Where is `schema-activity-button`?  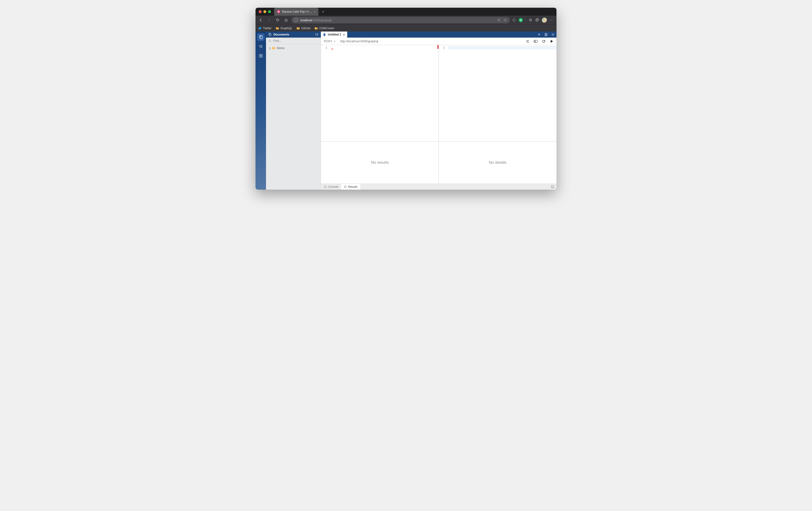 schema-activity-button is located at coordinates (261, 56).